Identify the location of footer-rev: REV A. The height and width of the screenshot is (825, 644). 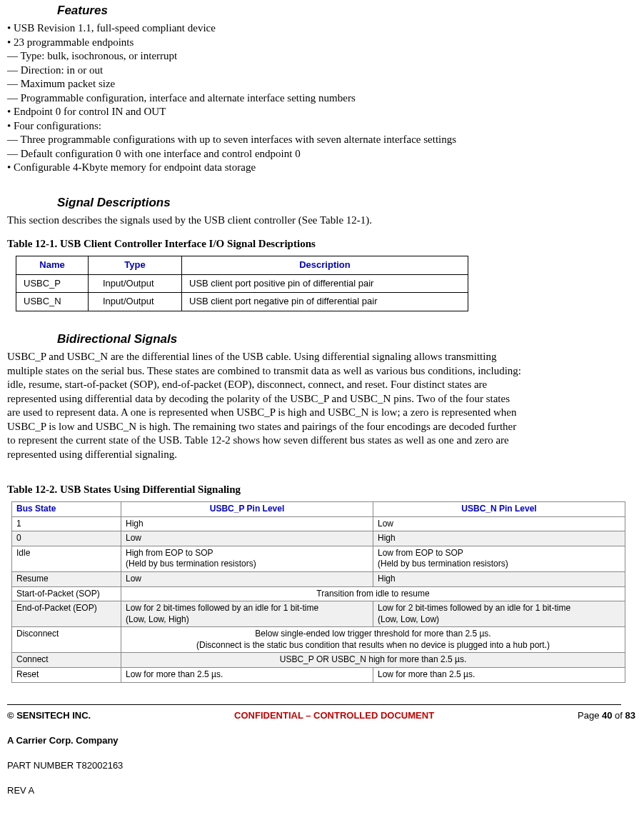
(322, 791).